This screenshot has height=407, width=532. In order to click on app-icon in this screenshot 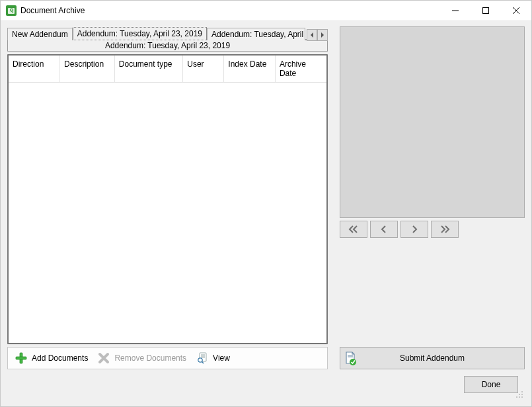, I will do `click(11, 11)`.